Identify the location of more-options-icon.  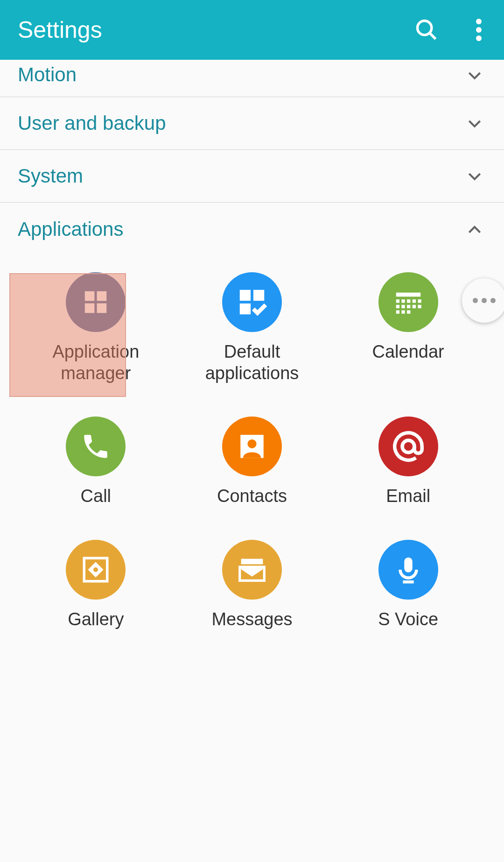
(479, 30).